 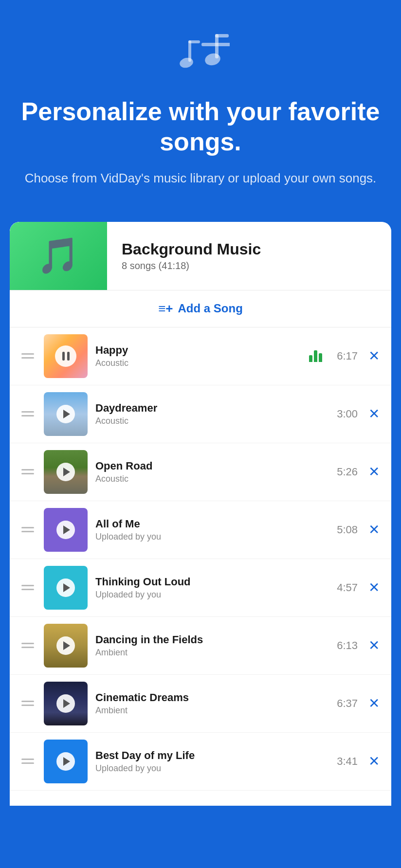 I want to click on song-row: Daydreamer Acoustic 3:00 ✕, so click(x=200, y=415).